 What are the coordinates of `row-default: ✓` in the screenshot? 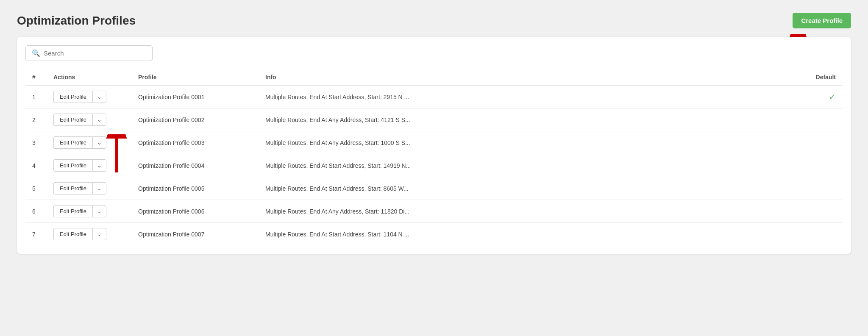 It's located at (821, 97).